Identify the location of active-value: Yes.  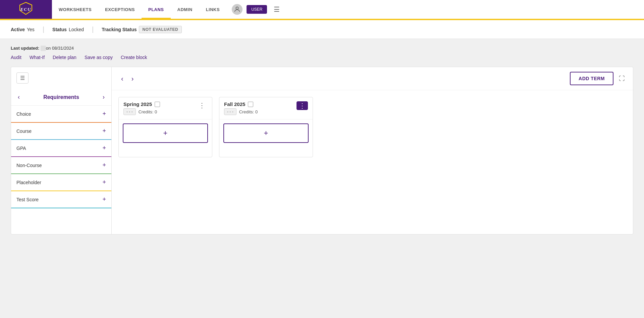
(31, 30).